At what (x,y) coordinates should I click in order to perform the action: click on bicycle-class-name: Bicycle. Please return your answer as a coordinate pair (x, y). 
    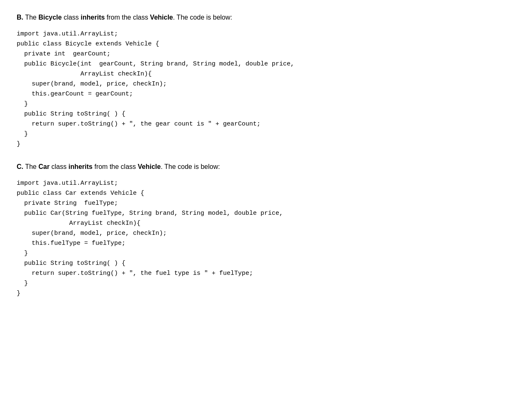
    Looking at the image, I should click on (50, 18).